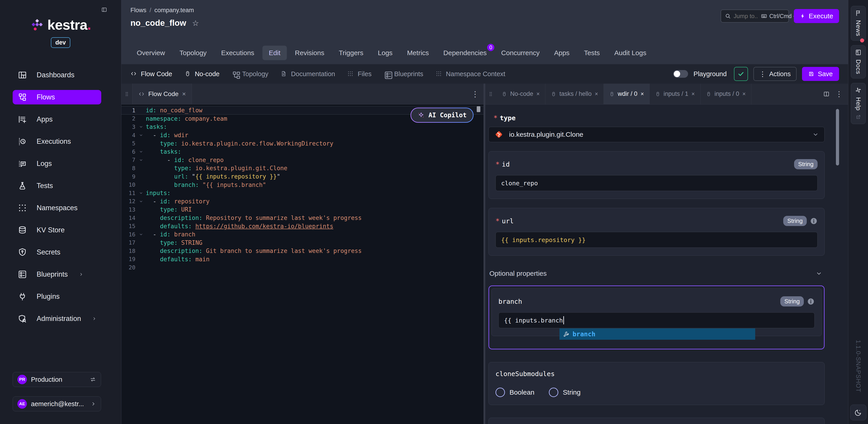  What do you see at coordinates (57, 97) in the screenshot?
I see `sidebar-item-flows: Flows` at bounding box center [57, 97].